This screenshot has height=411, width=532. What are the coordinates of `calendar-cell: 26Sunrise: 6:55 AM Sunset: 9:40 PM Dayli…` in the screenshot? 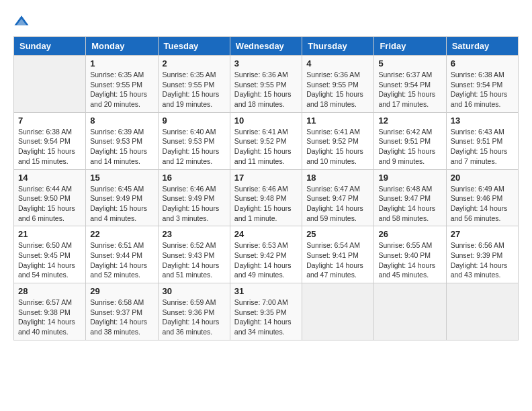 It's located at (410, 255).